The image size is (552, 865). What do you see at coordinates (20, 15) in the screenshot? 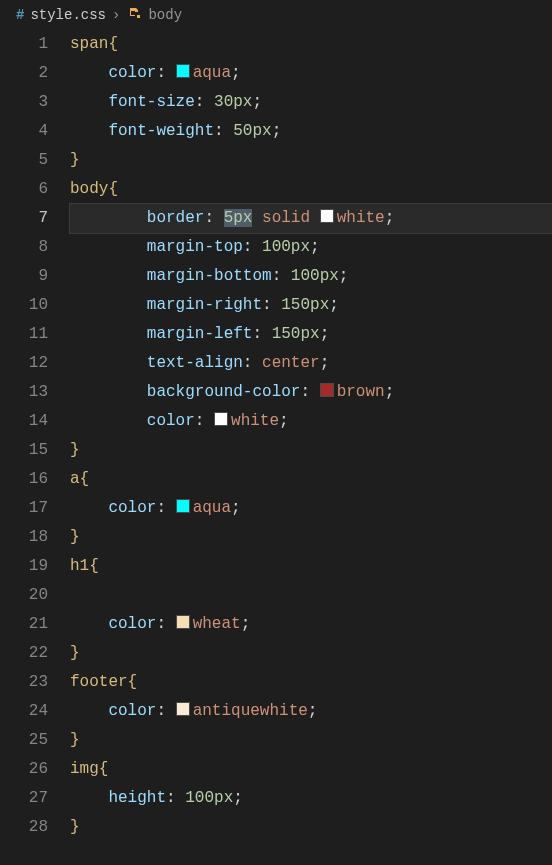
I see `file-type-icon: #` at bounding box center [20, 15].